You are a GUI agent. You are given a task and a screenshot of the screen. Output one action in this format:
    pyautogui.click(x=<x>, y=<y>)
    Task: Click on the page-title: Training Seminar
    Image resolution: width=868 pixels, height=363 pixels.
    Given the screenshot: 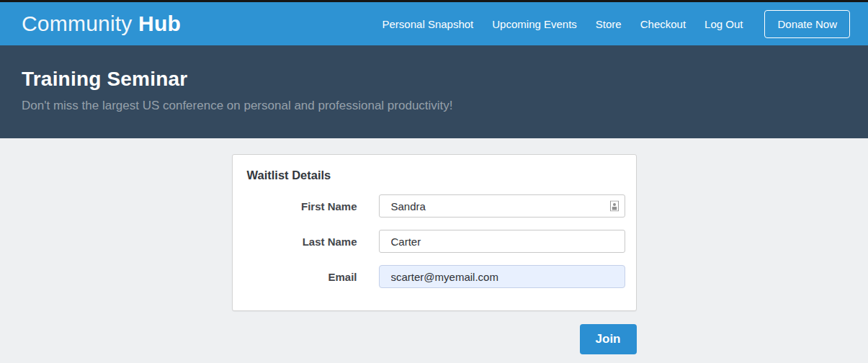 What is the action you would take?
    pyautogui.click(x=434, y=79)
    